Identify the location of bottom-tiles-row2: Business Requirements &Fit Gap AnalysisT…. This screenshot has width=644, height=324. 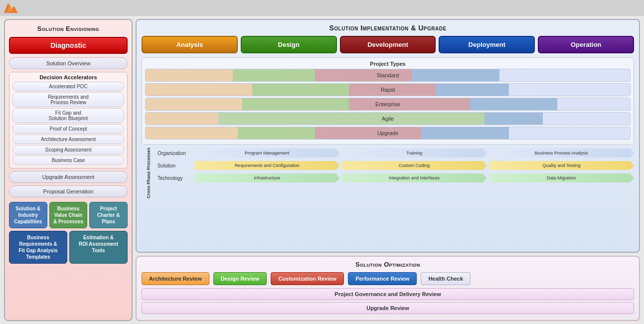
(68, 247).